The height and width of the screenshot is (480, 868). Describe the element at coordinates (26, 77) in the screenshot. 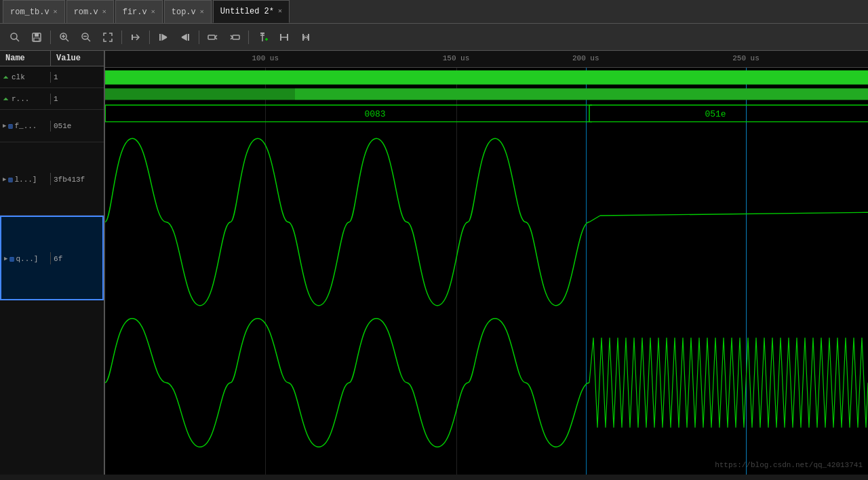

I see `signal-name-clk: ⏶ clk` at that location.